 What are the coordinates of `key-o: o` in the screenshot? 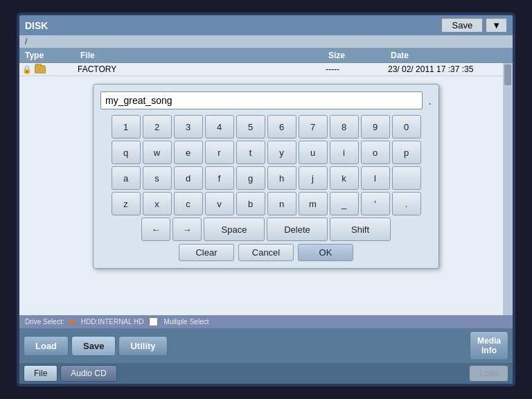 It's located at (375, 152).